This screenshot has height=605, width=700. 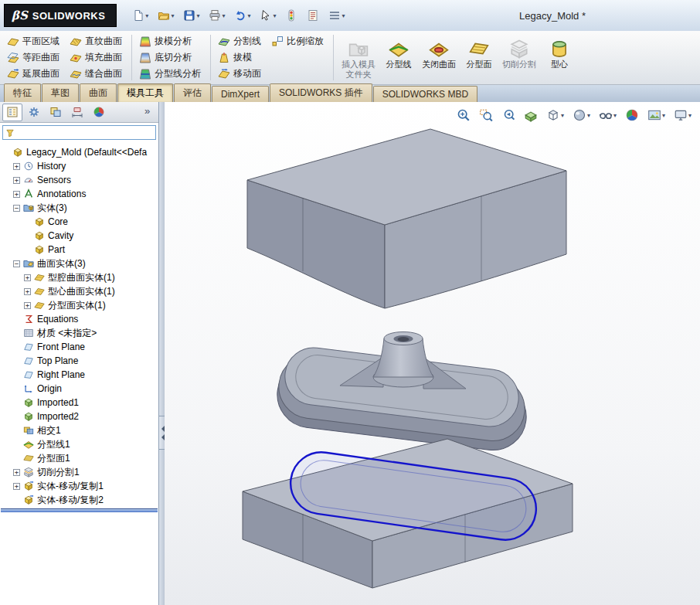 I want to click on previous-view-button, so click(x=508, y=115).